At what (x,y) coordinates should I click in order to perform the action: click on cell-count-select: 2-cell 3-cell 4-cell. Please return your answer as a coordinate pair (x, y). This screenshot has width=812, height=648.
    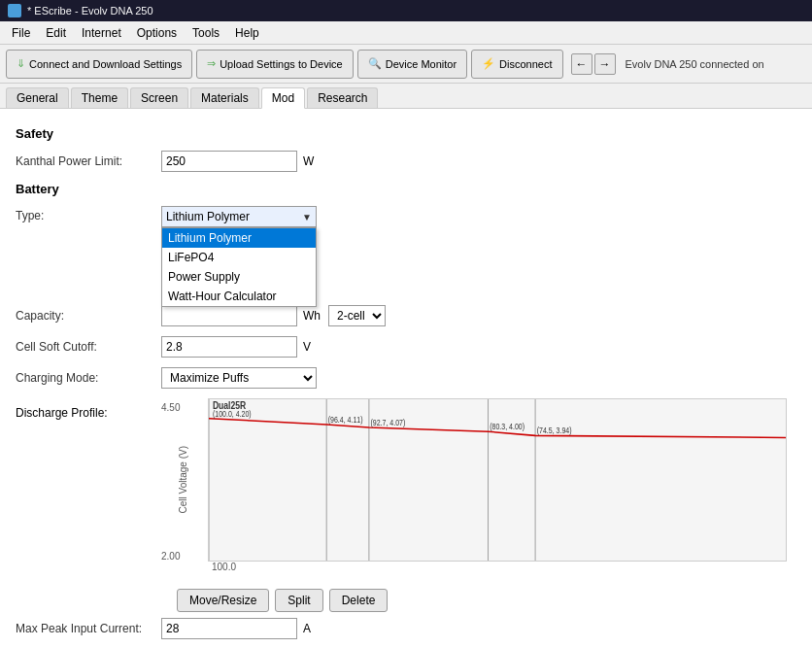
    Looking at the image, I should click on (357, 316).